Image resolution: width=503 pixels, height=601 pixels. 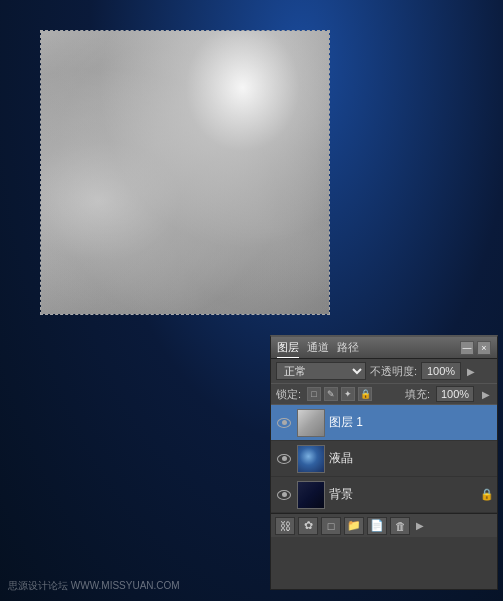 What do you see at coordinates (288, 394) in the screenshot?
I see `lock-label: 锁定:` at bounding box center [288, 394].